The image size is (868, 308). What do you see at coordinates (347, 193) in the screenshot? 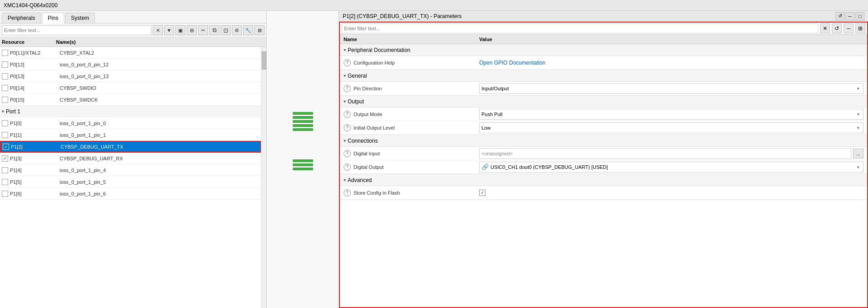
I see `store-config-help-icon: ?` at bounding box center [347, 193].